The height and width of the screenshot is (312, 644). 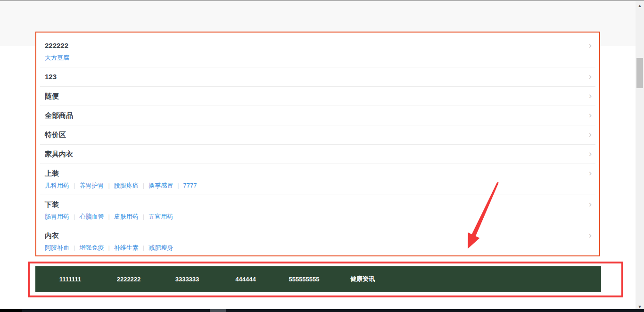 I want to click on footer-nav-item: 3333333, so click(x=187, y=279).